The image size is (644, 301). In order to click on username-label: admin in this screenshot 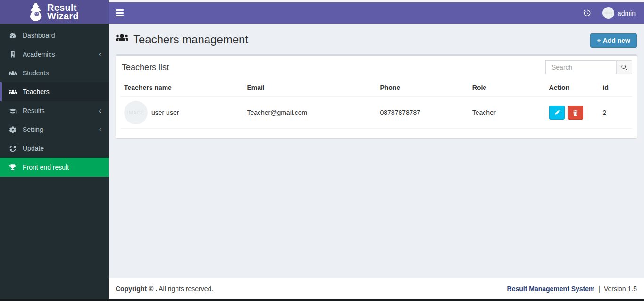, I will do `click(627, 13)`.